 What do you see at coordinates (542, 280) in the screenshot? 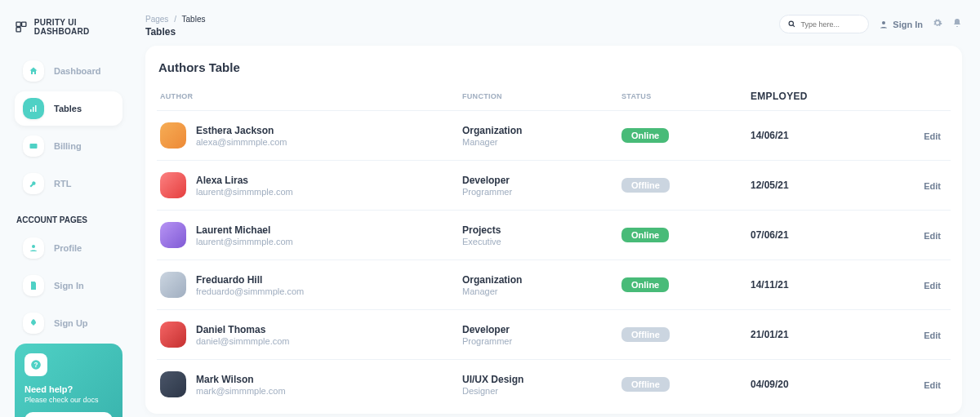
I see `function-title: Organization` at bounding box center [542, 280].